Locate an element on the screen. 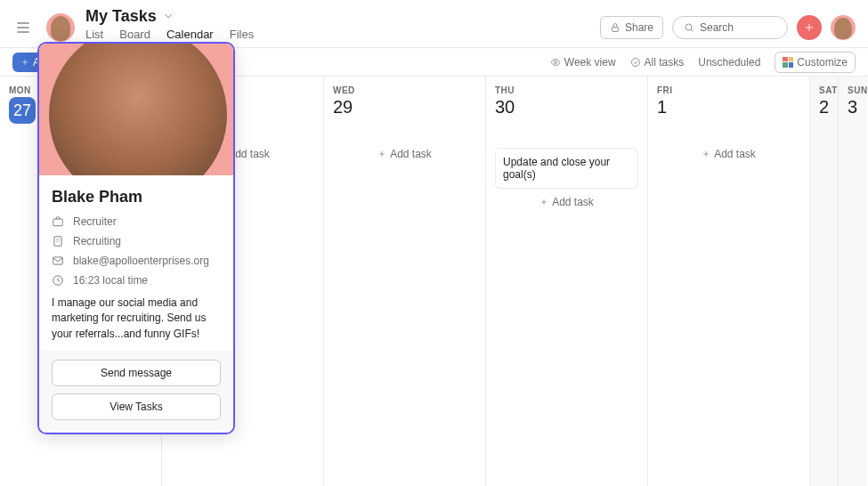  profile-department-row: Recruiting is located at coordinates (136, 241).